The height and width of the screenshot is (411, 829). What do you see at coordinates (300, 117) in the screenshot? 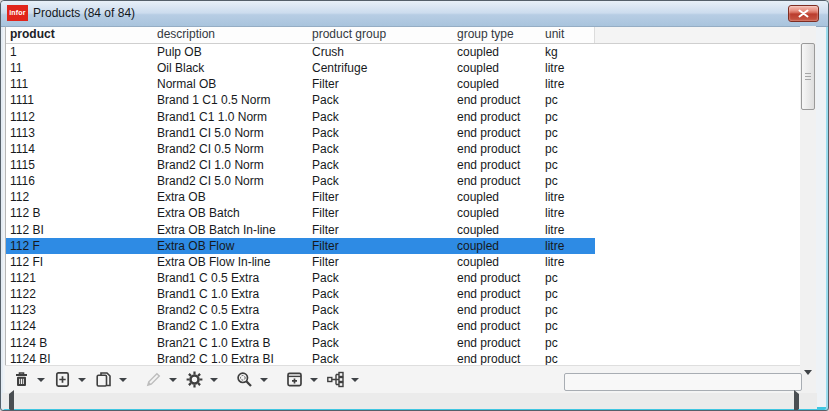
I see `table-row: 1112 Brand1 C1 1.0 Norm Pack end product…` at bounding box center [300, 117].